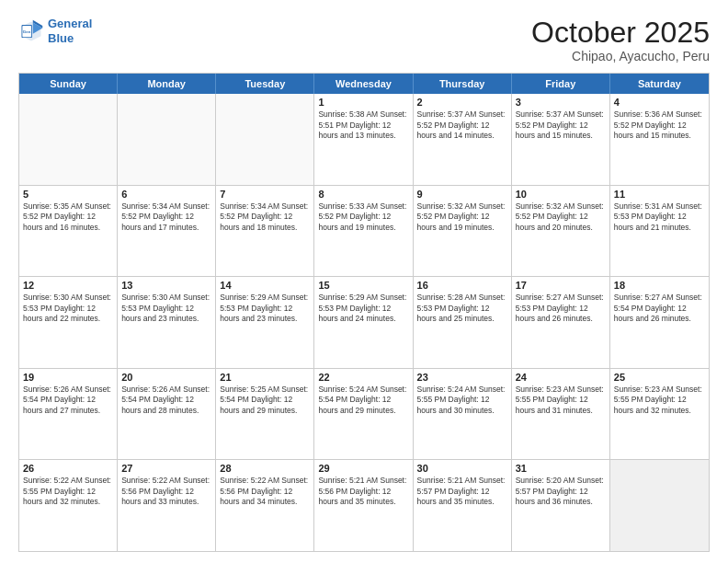 The height and width of the screenshot is (563, 728). Describe the element at coordinates (265, 506) in the screenshot. I see `calendar-cell: 28Sunrise: 5:22 AM Sunset: 5:56 PM Dayli…` at that location.